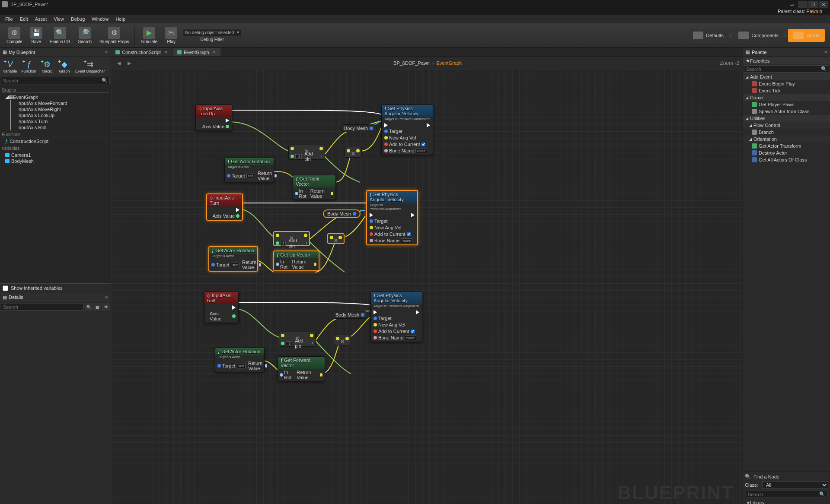 The width and height of the screenshot is (830, 504). I want to click on menu-debug: Debug, so click(78, 19).